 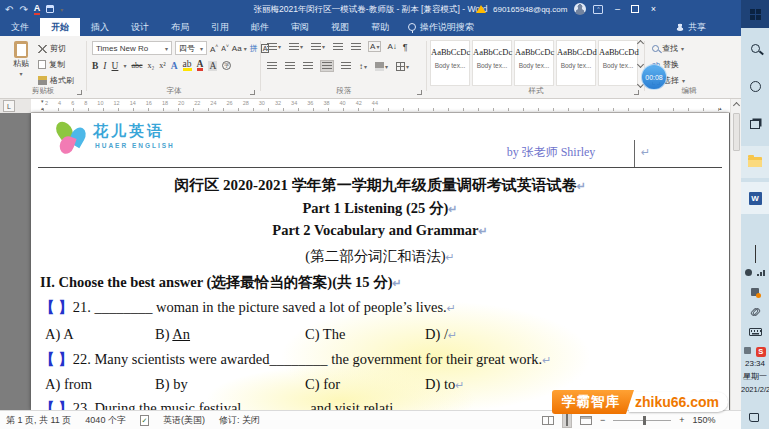 What do you see at coordinates (124, 66) in the screenshot?
I see `chevron-down-icon: ▾` at bounding box center [124, 66].